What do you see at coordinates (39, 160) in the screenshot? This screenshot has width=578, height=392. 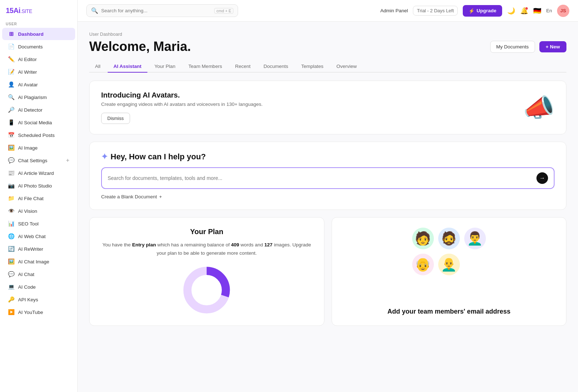 I see `sidebar-item-chat-settings: 💬 Chat Settings +` at bounding box center [39, 160].